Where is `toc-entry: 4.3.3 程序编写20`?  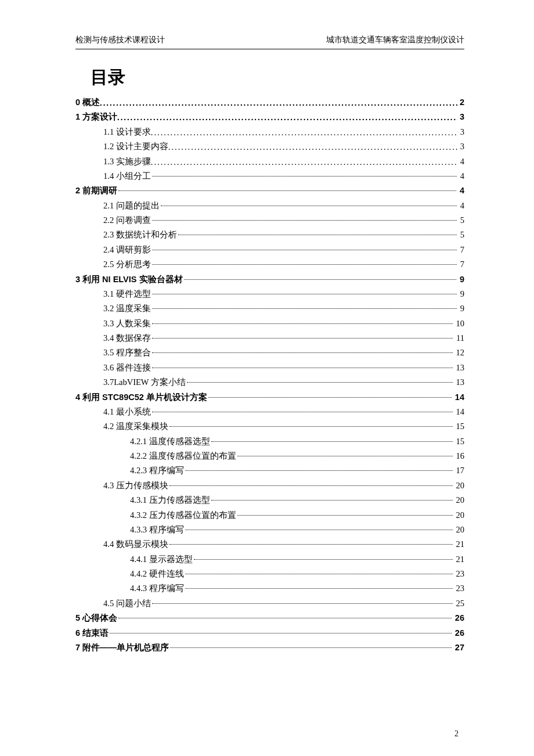
toc-entry: 4.3.3 程序编写20 is located at coordinates (270, 530).